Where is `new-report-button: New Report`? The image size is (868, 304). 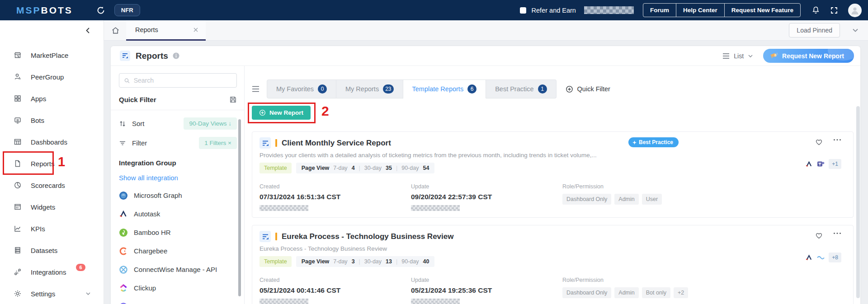
new-report-button: New Report is located at coordinates (281, 113).